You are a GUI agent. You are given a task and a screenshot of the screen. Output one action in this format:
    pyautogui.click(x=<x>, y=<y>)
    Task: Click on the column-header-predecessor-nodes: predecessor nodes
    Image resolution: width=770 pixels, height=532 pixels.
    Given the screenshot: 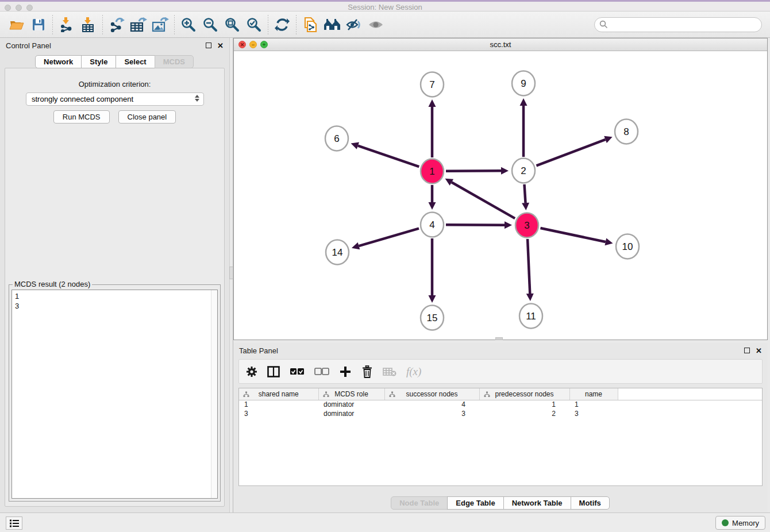 What is the action you would take?
    pyautogui.click(x=524, y=394)
    